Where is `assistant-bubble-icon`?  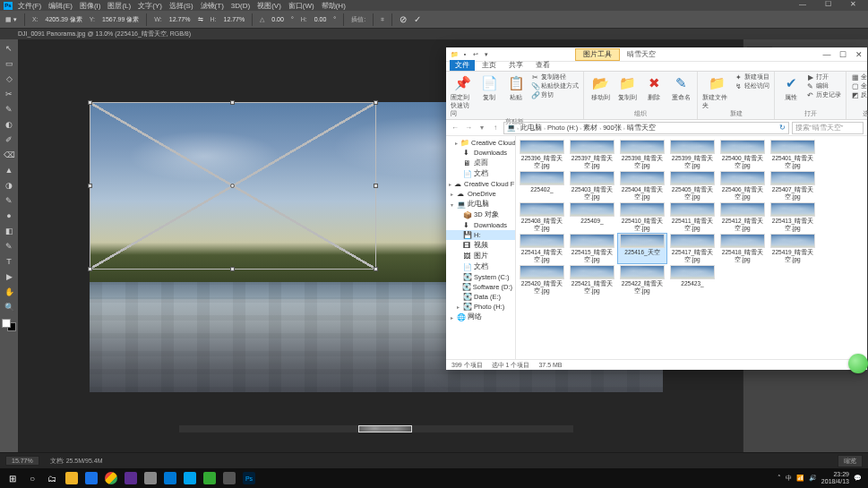
assistant-bubble-icon is located at coordinates (858, 364).